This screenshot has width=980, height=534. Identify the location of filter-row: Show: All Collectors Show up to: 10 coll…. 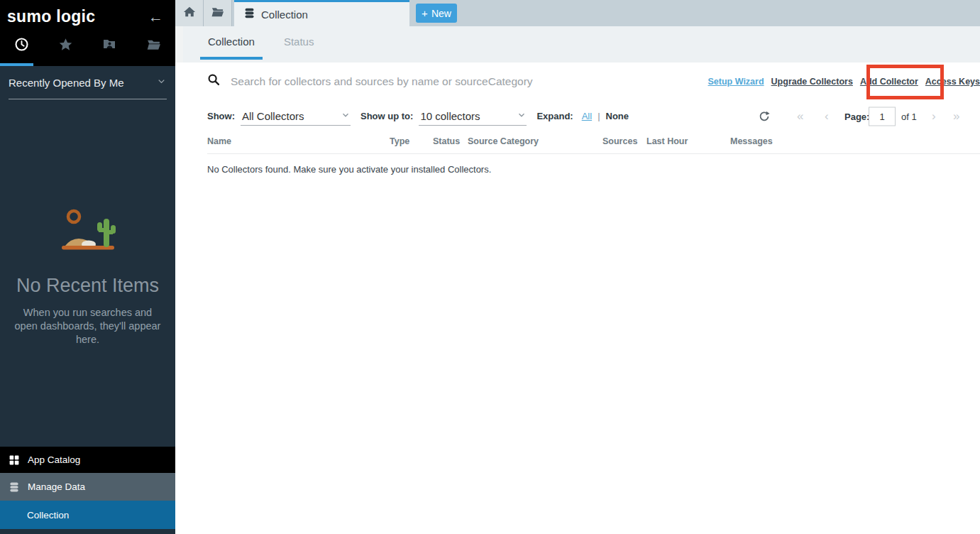
(578, 116).